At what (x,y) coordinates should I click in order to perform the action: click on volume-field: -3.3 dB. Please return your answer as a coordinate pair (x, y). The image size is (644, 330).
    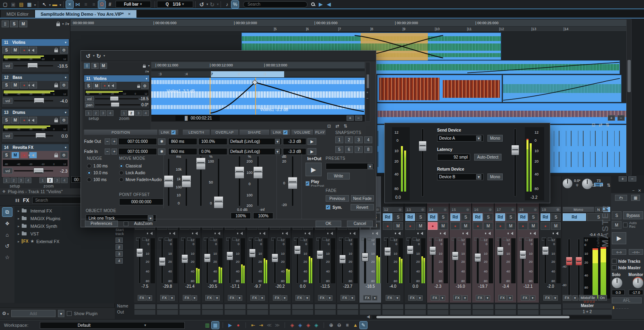
    Looking at the image, I should click on (295, 151).